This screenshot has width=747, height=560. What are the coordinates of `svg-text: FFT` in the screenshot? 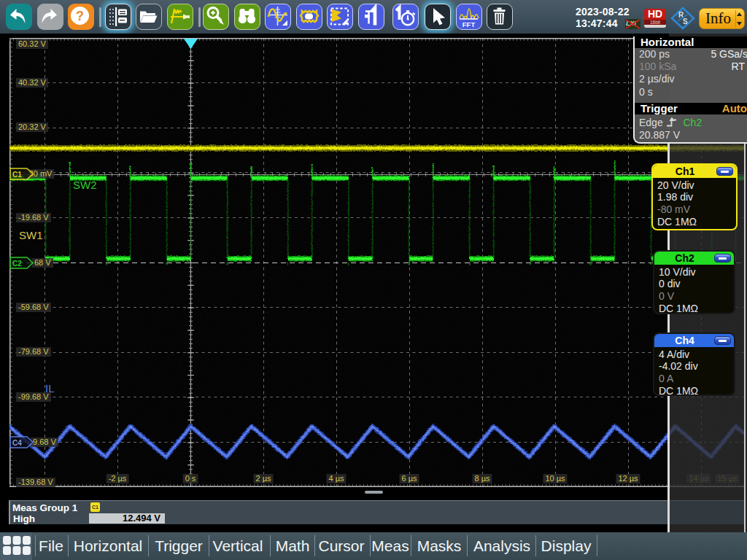 It's located at (468, 25).